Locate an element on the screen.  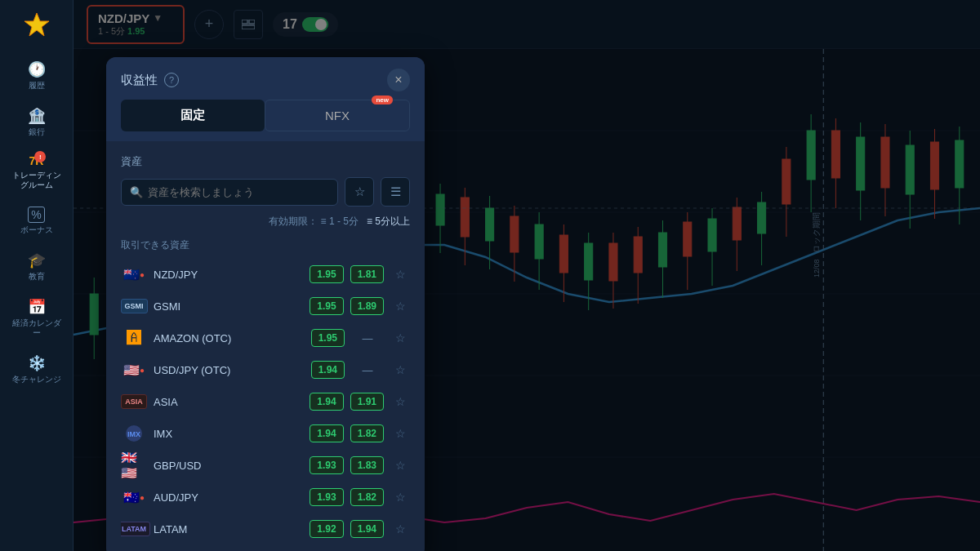
sidebar-label-bank: 銀行 is located at coordinates (37, 132).